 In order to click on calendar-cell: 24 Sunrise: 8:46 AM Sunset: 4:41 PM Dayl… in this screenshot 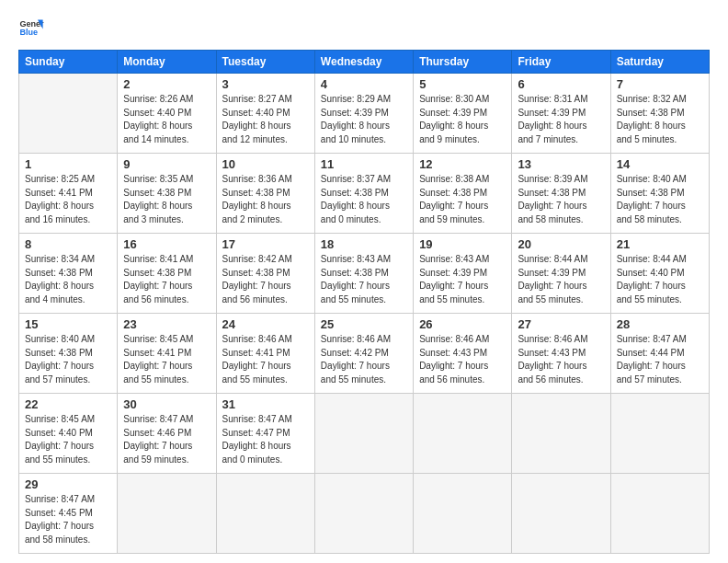, I will do `click(265, 353)`.